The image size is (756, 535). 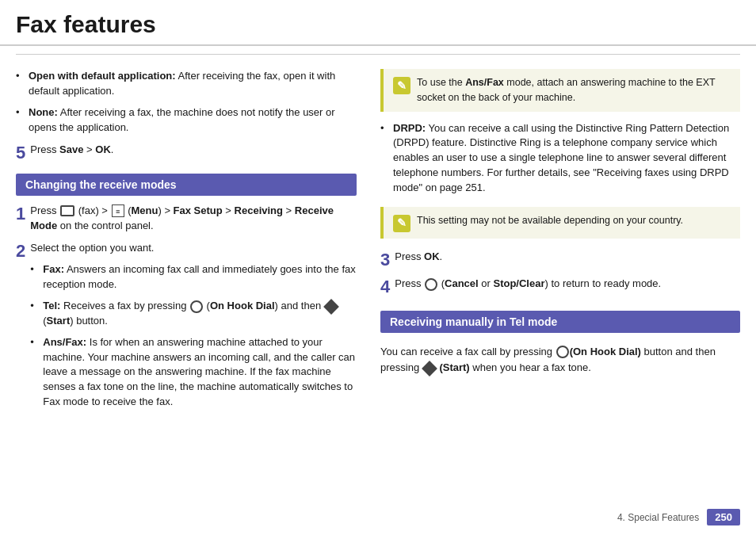 I want to click on step-3-content: Press OK., so click(x=567, y=257).